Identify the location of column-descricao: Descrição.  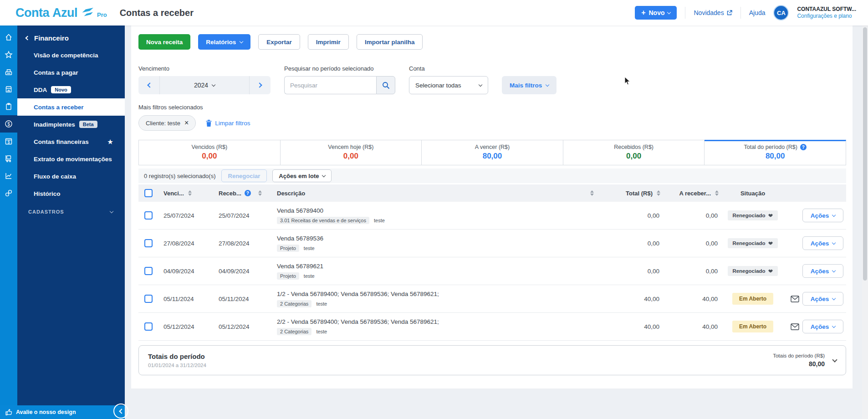
(428, 193).